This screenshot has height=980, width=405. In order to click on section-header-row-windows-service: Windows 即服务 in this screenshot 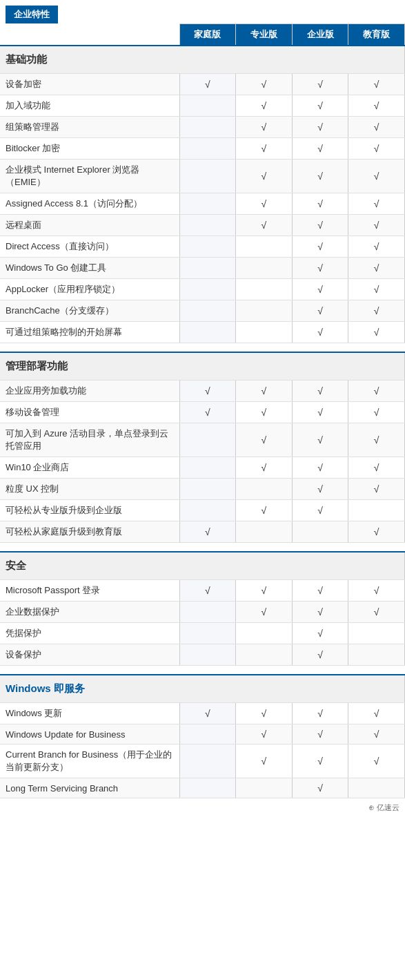, I will do `click(203, 689)`.